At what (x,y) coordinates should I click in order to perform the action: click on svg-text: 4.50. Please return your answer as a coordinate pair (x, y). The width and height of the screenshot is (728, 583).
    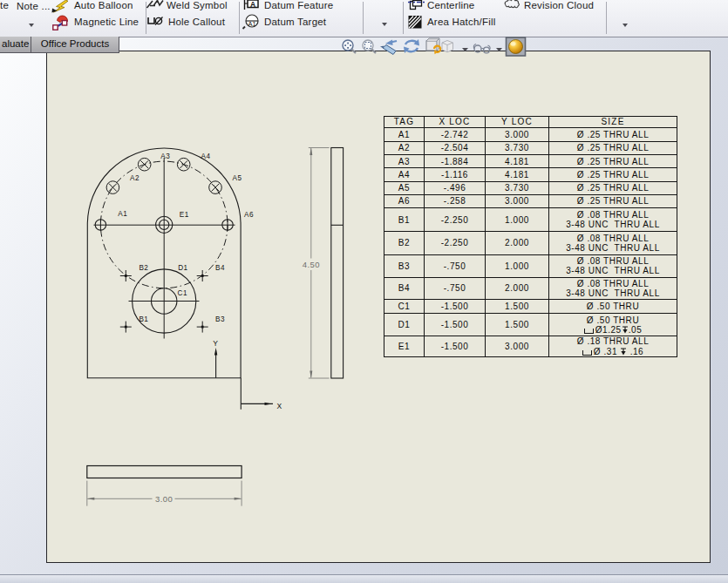
    Looking at the image, I should click on (311, 265).